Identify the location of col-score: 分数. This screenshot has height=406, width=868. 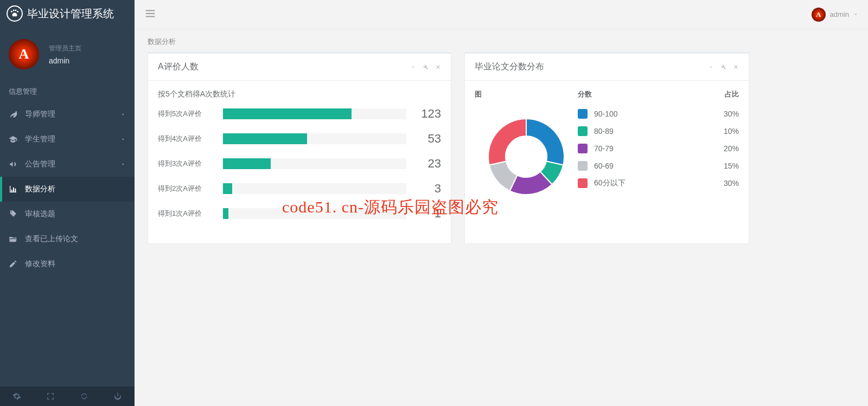
(637, 94).